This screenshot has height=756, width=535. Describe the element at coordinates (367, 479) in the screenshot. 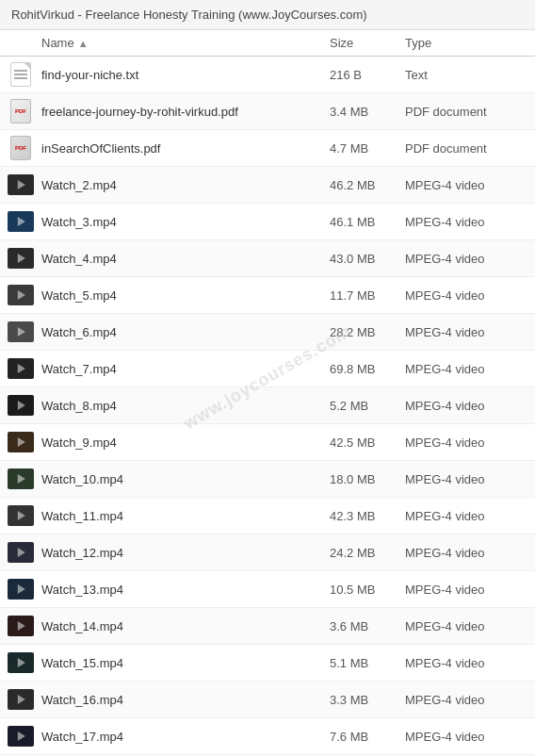

I see `file-size: 18.0 MB` at that location.